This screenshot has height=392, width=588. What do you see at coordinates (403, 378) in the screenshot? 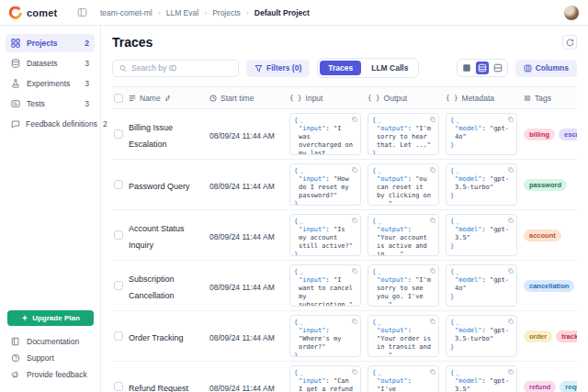
I see `output-json-cell: {⌄ "output": "I've submitted your refund…` at bounding box center [403, 378].